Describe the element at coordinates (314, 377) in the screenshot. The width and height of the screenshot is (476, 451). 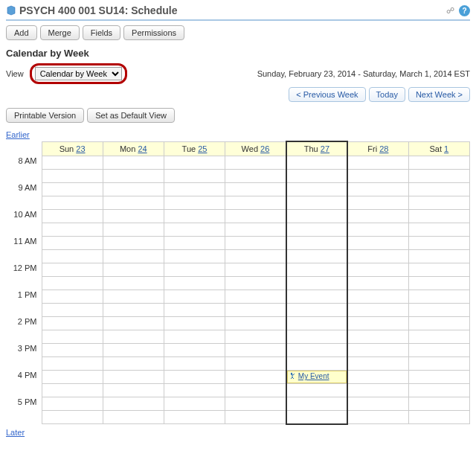
I see `event-title: My Event` at that location.